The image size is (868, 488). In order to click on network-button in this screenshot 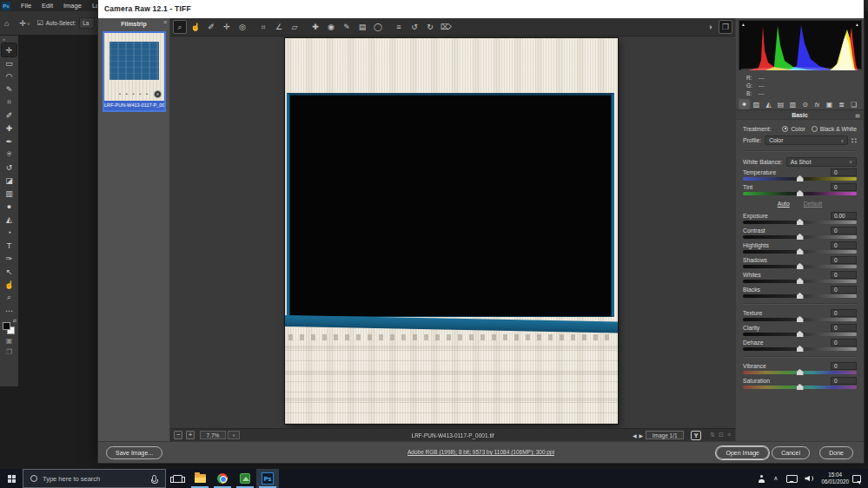, I will do `click(791, 478)`.